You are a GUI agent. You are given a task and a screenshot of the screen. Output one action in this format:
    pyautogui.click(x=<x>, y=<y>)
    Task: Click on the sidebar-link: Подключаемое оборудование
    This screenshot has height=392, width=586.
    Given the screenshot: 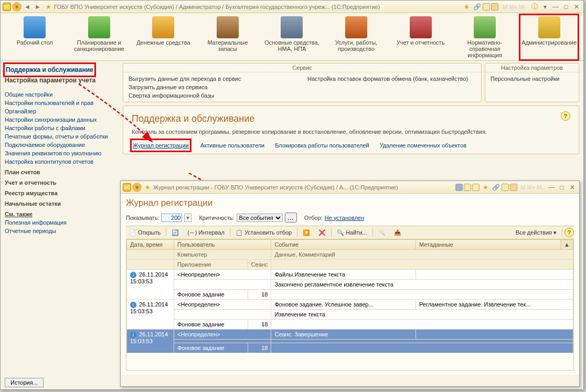 What is the action you would take?
    pyautogui.click(x=62, y=145)
    